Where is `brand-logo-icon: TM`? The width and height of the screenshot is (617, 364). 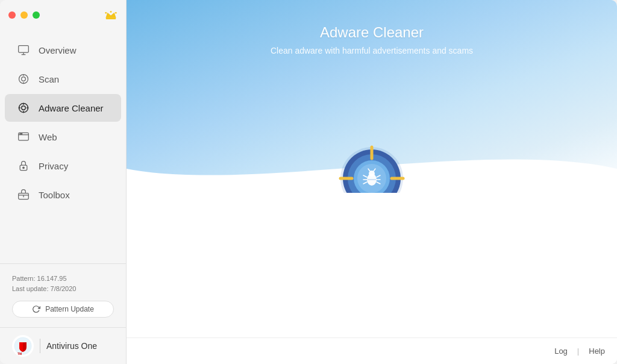
brand-logo-icon: TM is located at coordinates (23, 346).